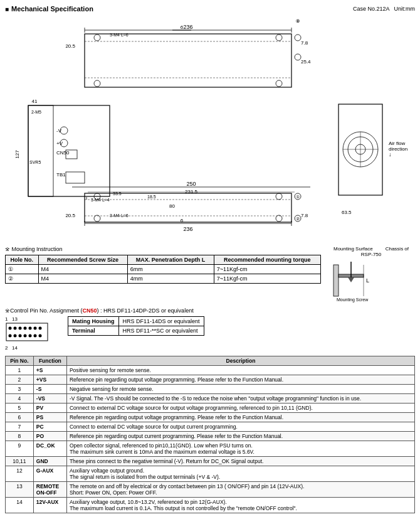 The width and height of the screenshot is (420, 529). I want to click on pin-cell: 12, so click(20, 474).